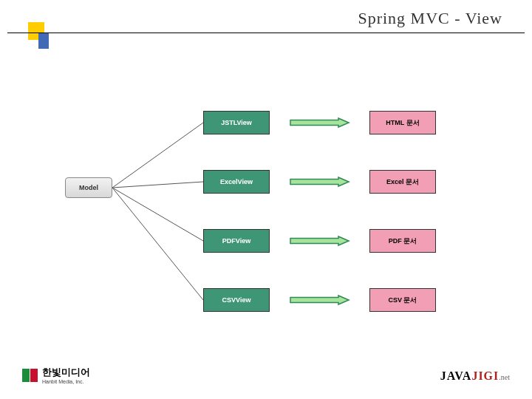 Image resolution: width=532 pixels, height=399 pixels. I want to click on model-node: Model, so click(89, 188).